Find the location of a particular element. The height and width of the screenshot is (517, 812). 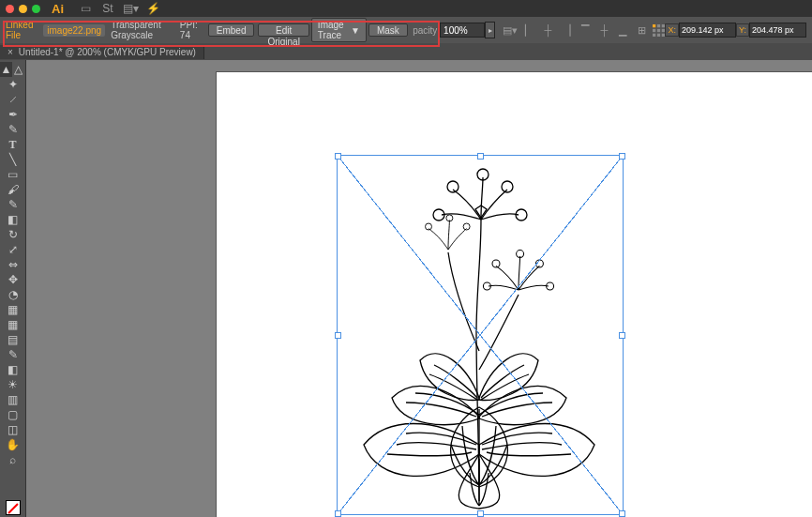

hand-tool: ✋ is located at coordinates (13, 445).